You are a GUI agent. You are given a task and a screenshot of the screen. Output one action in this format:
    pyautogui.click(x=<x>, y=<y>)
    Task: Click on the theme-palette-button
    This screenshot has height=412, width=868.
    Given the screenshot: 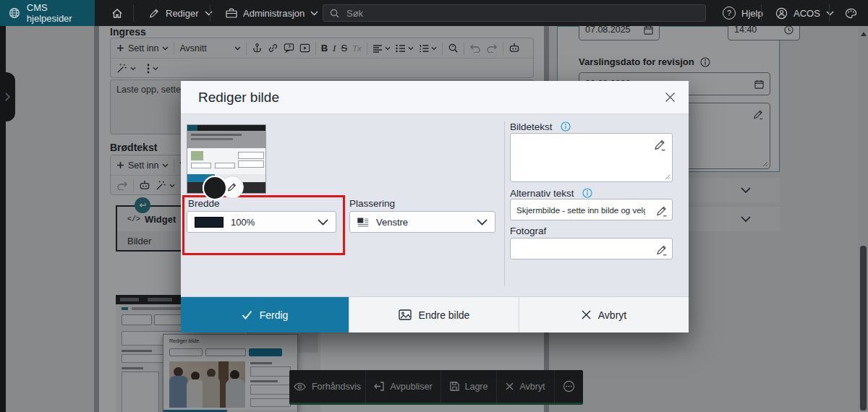 What is the action you would take?
    pyautogui.click(x=851, y=13)
    